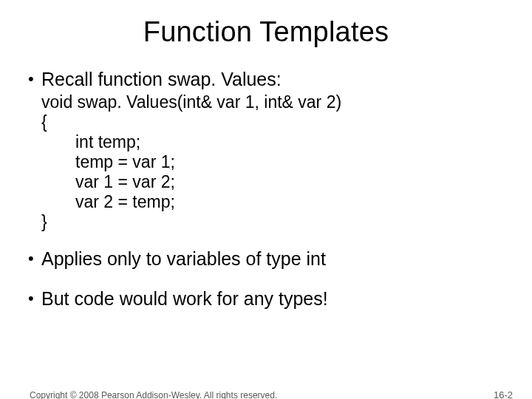 The height and width of the screenshot is (399, 532). I want to click on spacer, so click(269, 280).